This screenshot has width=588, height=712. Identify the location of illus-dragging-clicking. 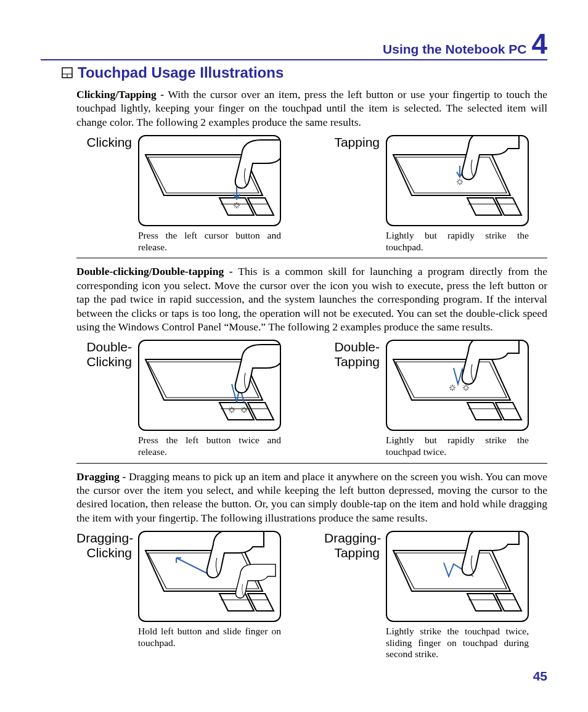
(210, 576).